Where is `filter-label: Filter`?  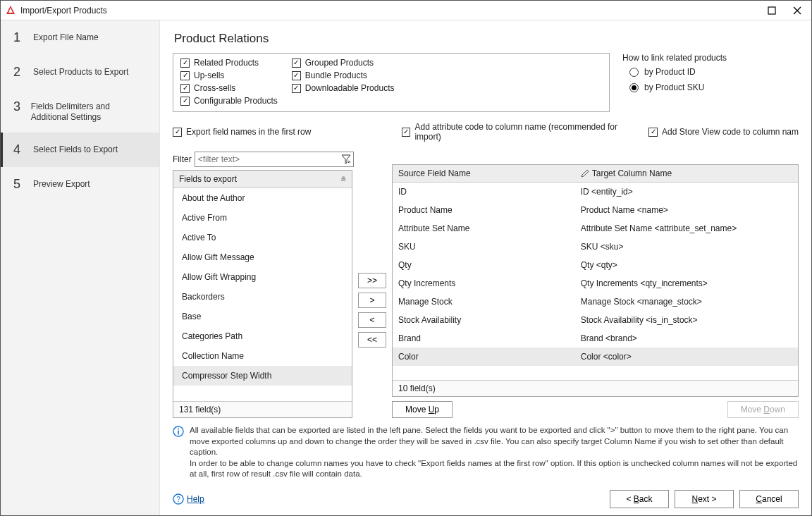
filter-label: Filter is located at coordinates (182, 159).